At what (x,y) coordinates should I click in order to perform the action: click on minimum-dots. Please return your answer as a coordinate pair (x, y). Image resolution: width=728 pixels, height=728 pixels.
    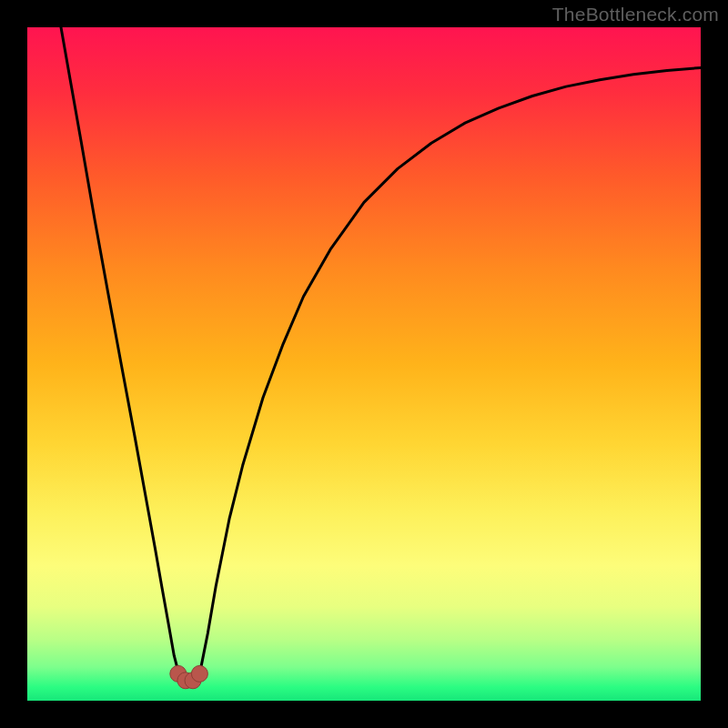
    Looking at the image, I should click on (189, 677).